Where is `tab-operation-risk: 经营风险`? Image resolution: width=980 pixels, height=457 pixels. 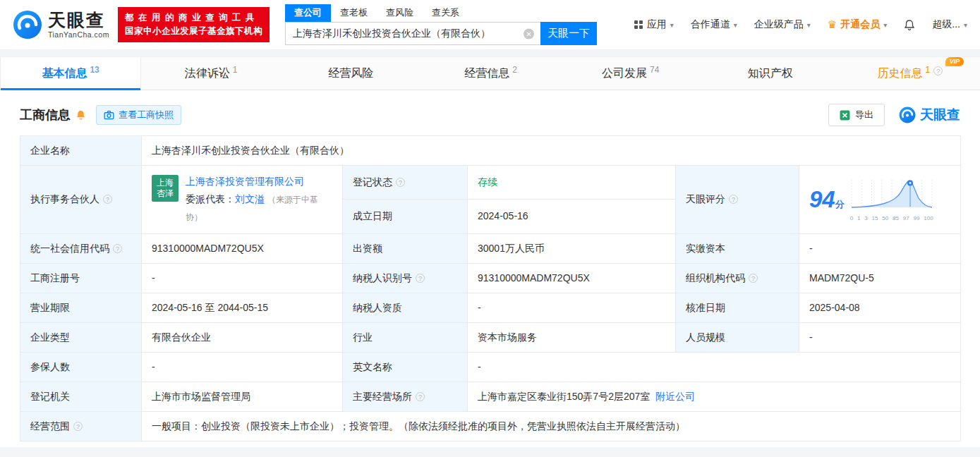 tab-operation-risk: 经营风险 is located at coordinates (351, 73).